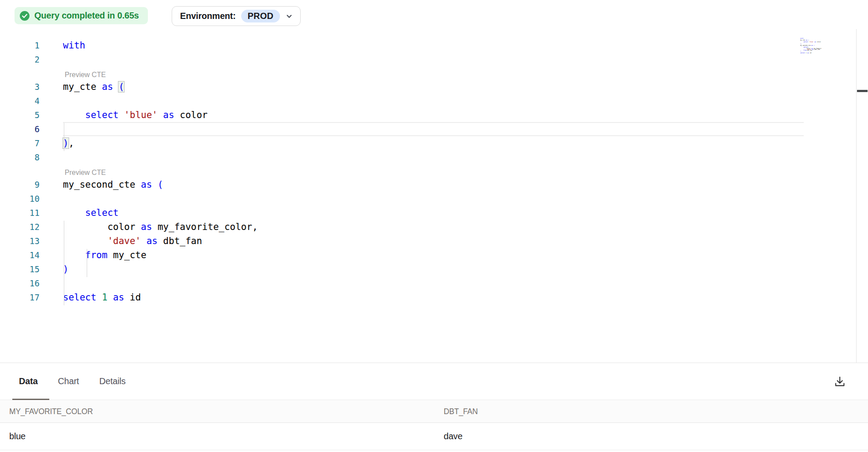 The width and height of the screenshot is (868, 452). Describe the element at coordinates (91, 213) in the screenshot. I see `code-text: select` at that location.